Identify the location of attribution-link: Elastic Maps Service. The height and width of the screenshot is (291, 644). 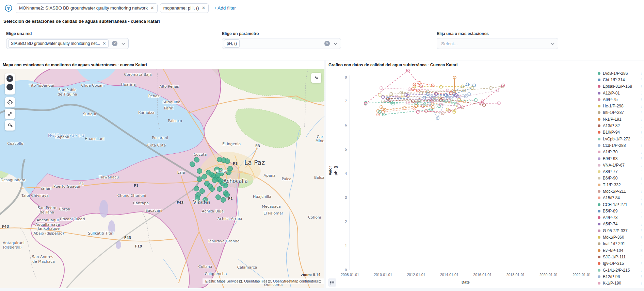
(222, 281).